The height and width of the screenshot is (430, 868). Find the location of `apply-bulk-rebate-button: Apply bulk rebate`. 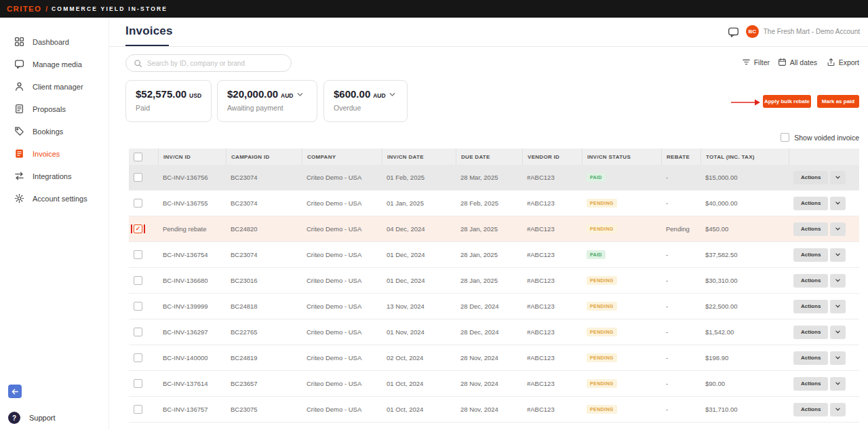

apply-bulk-rebate-button: Apply bulk rebate is located at coordinates (787, 102).